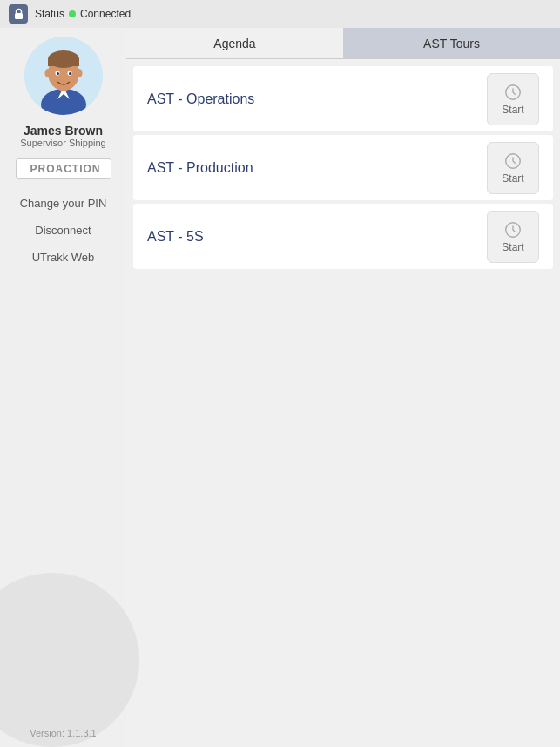  I want to click on sidebar-links: Change your PIN Disconnect UTrakk Web, so click(63, 230).